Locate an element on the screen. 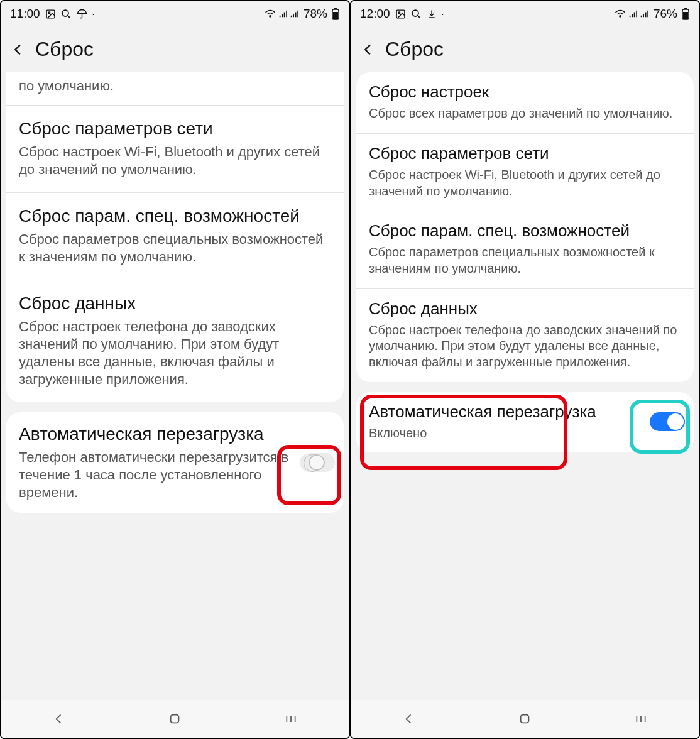 The width and height of the screenshot is (700, 739). status-right: 76% is located at coordinates (652, 14).